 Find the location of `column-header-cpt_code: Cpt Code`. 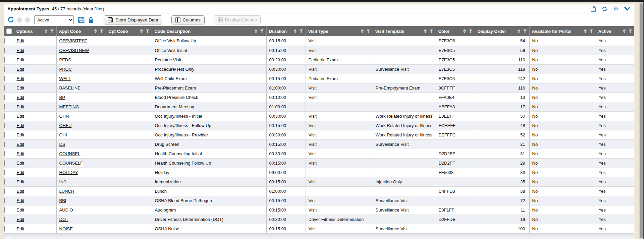

column-header-cpt_code: Cpt Code is located at coordinates (129, 31).